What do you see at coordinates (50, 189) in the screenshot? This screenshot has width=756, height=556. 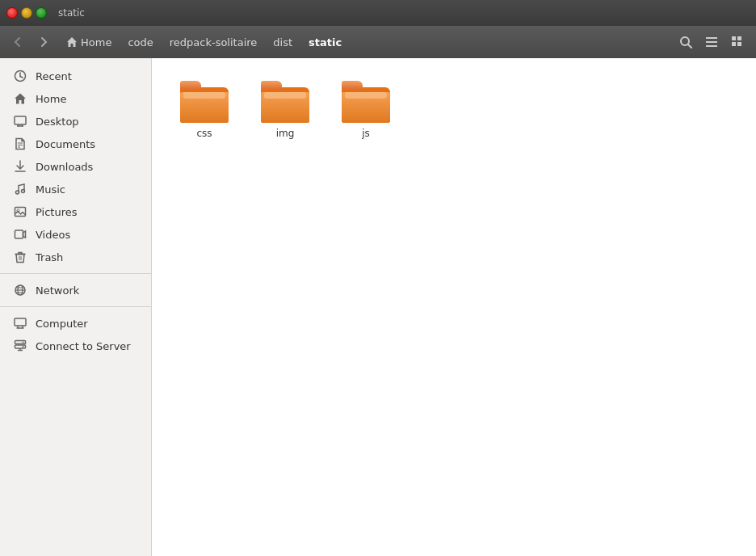 I see `sidebar-label-music: Music` at bounding box center [50, 189].